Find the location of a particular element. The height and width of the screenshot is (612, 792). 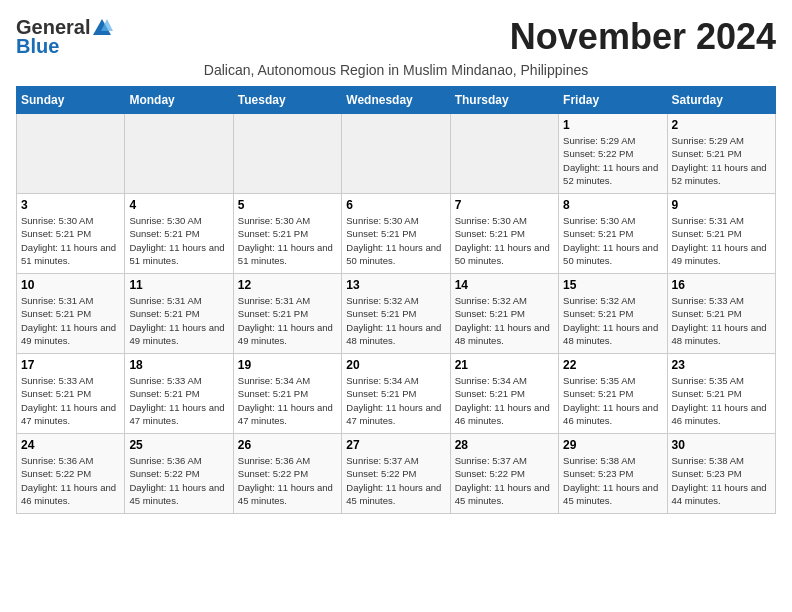

day-info: Sunrise: 5:35 AM Sunset: 5:21 PM Dayligh… is located at coordinates (722, 400).